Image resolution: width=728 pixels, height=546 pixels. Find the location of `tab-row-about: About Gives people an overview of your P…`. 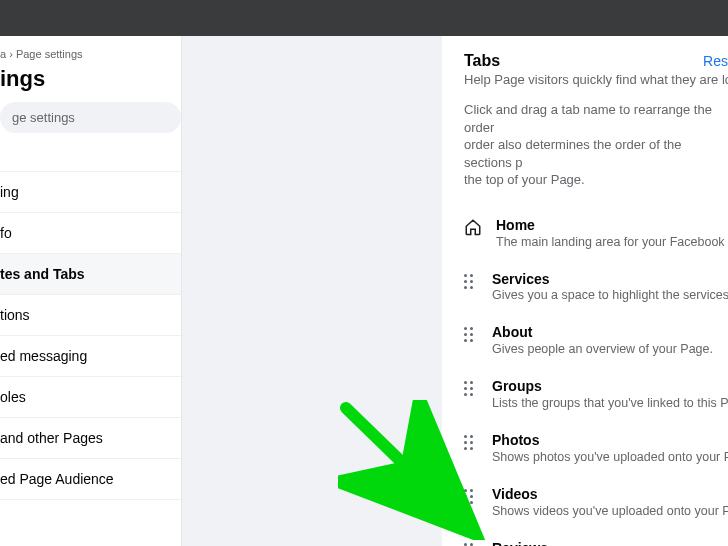

tab-row-about: About Gives people an overview of your P… is located at coordinates (596, 341).